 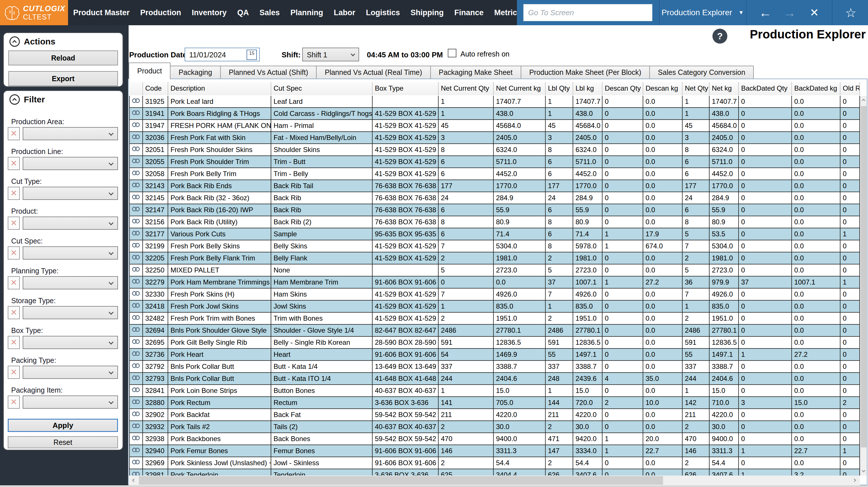 What do you see at coordinates (401, 480) in the screenshot?
I see `horizontal-scroll-thumb` at bounding box center [401, 480].